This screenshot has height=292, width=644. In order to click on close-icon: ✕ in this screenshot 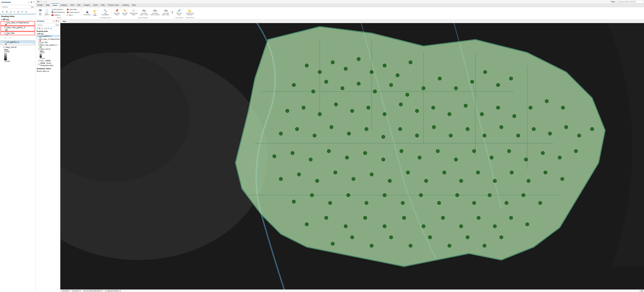, I will do `click(34, 2)`.